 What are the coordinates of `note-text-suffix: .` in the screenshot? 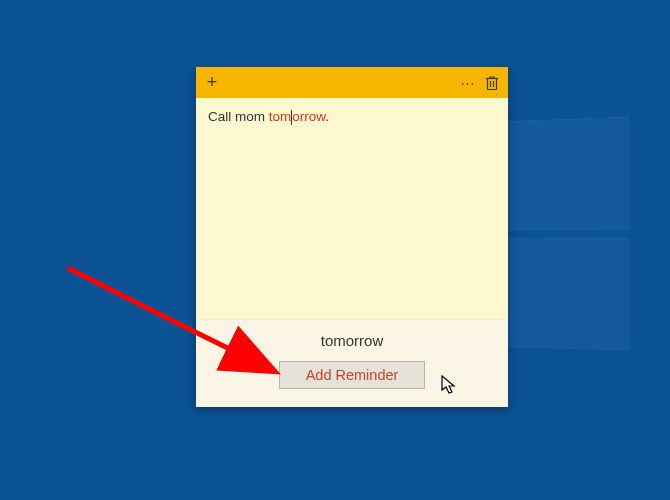 It's located at (327, 116).